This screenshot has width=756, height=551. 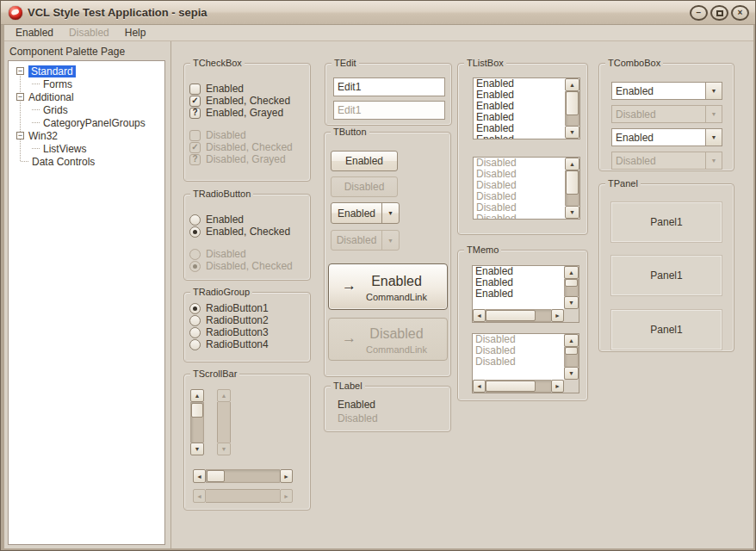 I want to click on split-button-enabled: Enabled ▼, so click(x=365, y=214).